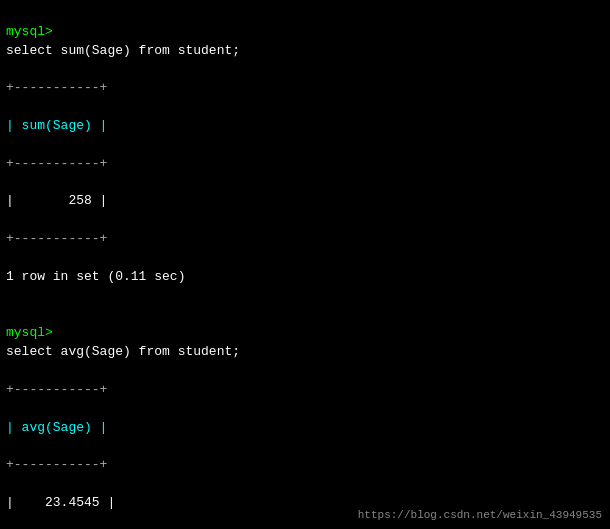 This screenshot has width=610, height=529. What do you see at coordinates (56, 200) in the screenshot?
I see `block1-data: | 258 |` at bounding box center [56, 200].